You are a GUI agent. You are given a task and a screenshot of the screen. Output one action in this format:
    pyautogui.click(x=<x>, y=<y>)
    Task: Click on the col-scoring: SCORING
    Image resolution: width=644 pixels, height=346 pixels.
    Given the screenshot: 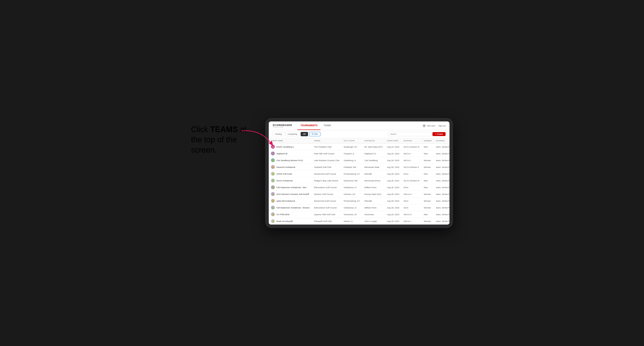 What is the action you would take?
    pyautogui.click(x=442, y=141)
    